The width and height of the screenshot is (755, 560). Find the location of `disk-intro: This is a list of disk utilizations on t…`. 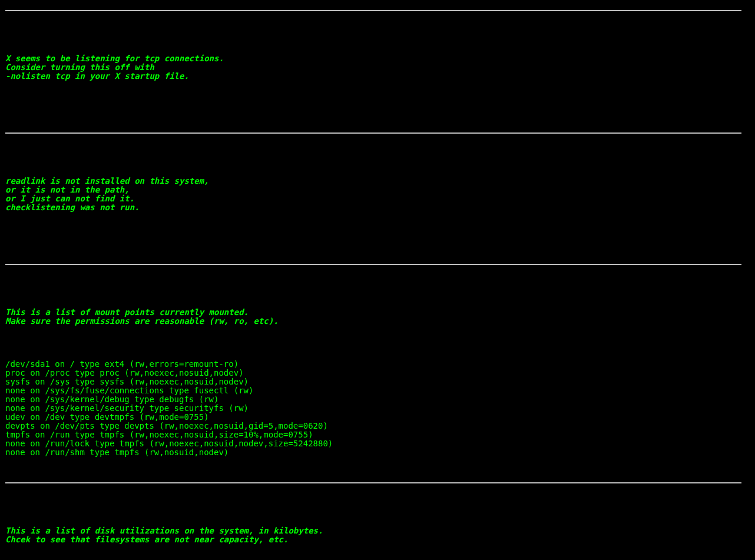

disk-intro: This is a list of disk utilizations on t… is located at coordinates (378, 518).